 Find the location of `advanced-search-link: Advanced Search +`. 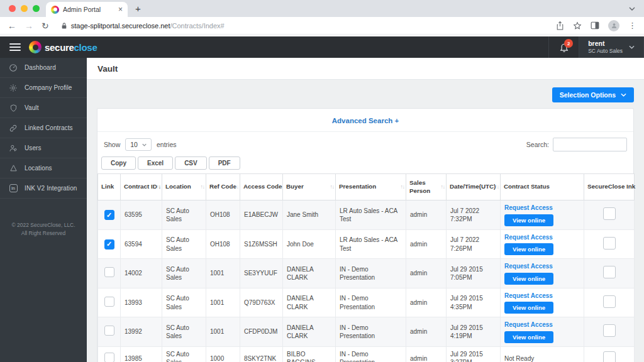

advanced-search-link: Advanced Search + is located at coordinates (365, 121).